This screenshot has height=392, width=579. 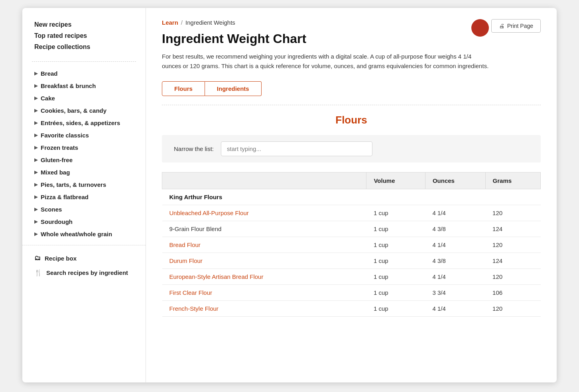 I want to click on col-header-ounces: Ounces, so click(x=455, y=181).